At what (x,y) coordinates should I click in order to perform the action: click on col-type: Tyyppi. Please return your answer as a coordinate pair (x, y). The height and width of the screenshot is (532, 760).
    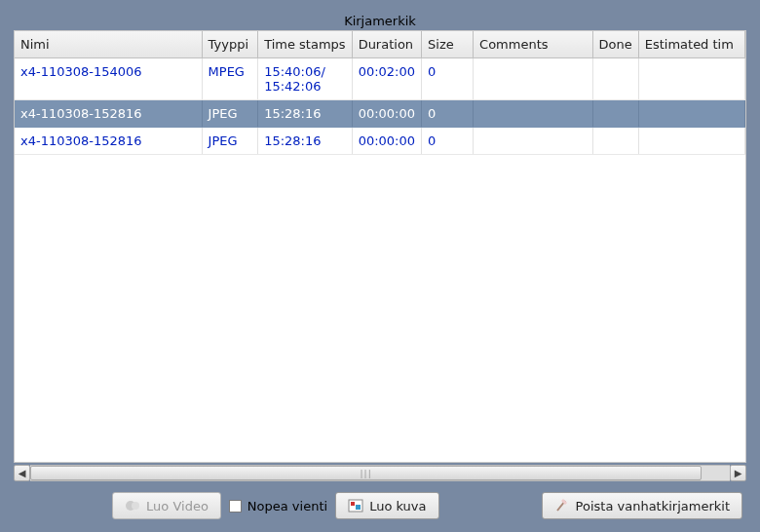
    Looking at the image, I should click on (230, 45).